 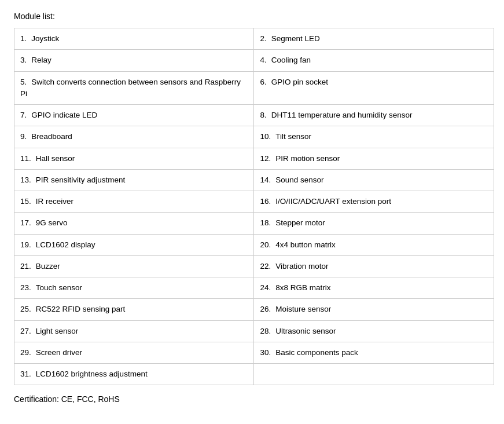 I want to click on table-row-left-9: 19.LCD1602 display, so click(x=134, y=244).